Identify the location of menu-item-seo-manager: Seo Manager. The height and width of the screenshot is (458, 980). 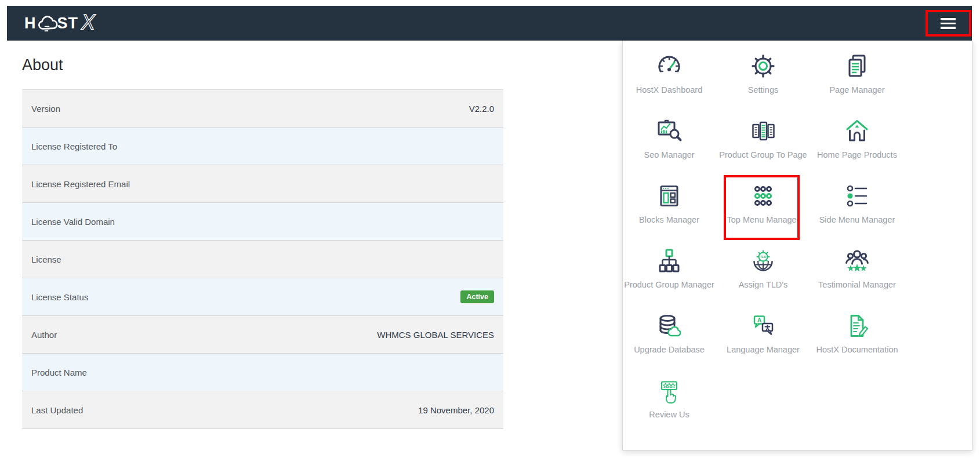
(669, 144).